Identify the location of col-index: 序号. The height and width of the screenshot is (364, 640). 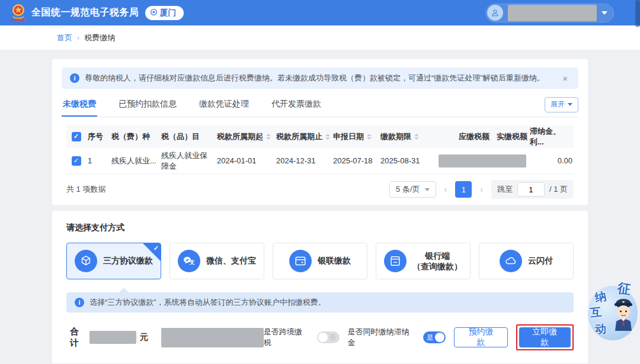
(98, 137).